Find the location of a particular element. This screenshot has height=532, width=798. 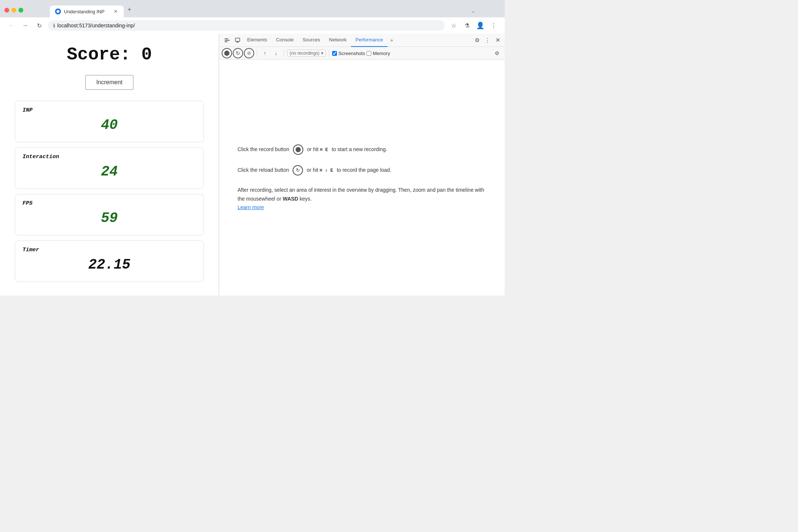

metric-label-fps: FPS is located at coordinates (109, 203).